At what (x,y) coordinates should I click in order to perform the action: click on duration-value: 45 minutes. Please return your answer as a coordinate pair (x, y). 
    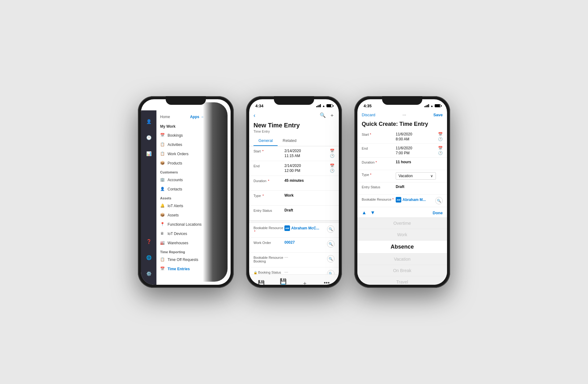
    Looking at the image, I should click on (309, 181).